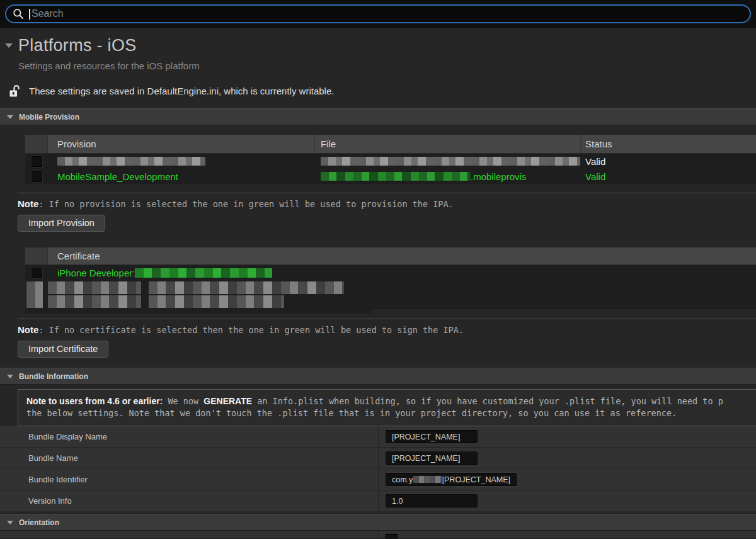 The width and height of the screenshot is (756, 539). Describe the element at coordinates (49, 117) in the screenshot. I see `section-label: Mobile Provision` at that location.